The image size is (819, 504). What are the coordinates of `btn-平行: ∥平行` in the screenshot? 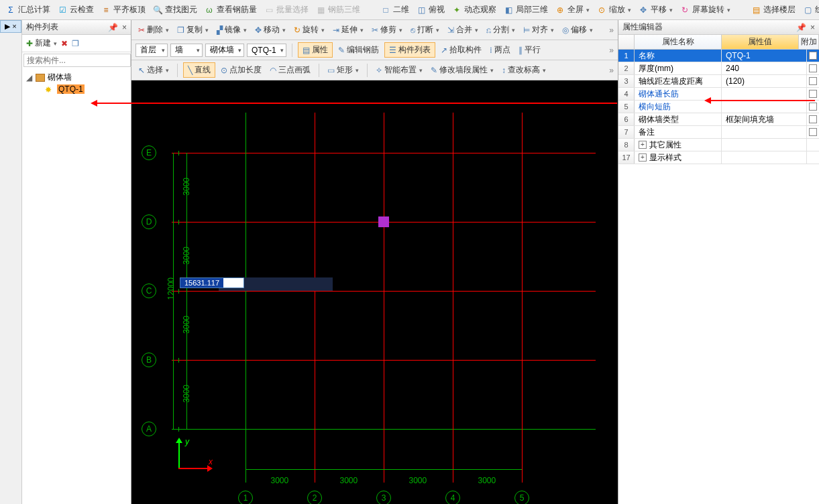 It's located at (530, 50).